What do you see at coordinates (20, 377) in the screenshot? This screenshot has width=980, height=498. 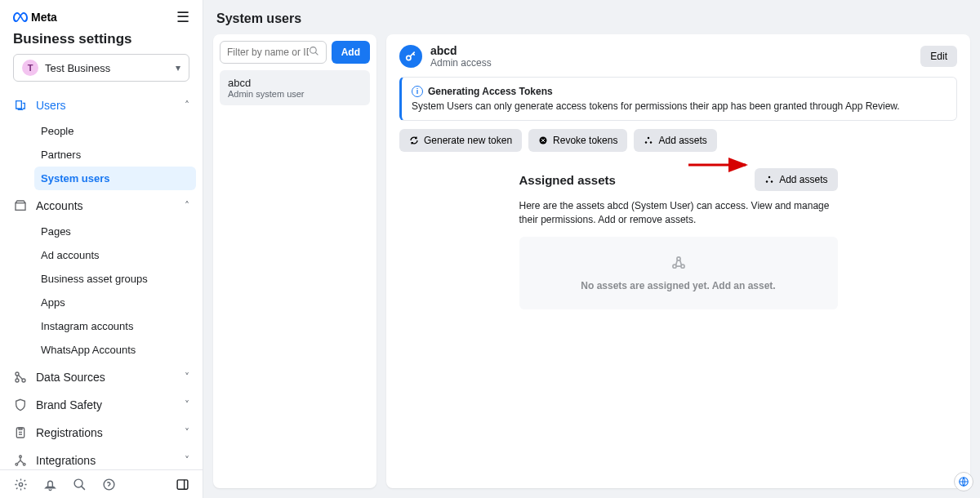 I see `data-sources-icon` at bounding box center [20, 377].